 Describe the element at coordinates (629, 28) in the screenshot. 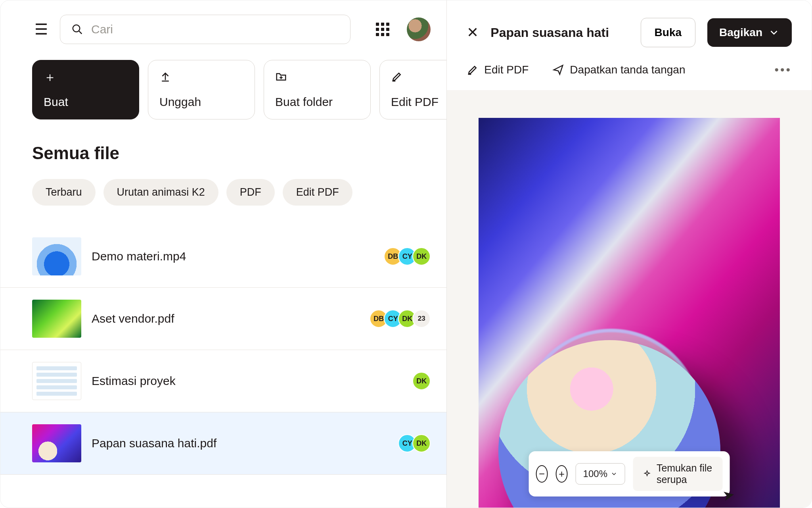

I see `panel-header: ✕ Papan suasana hati Buka Bagikan` at that location.